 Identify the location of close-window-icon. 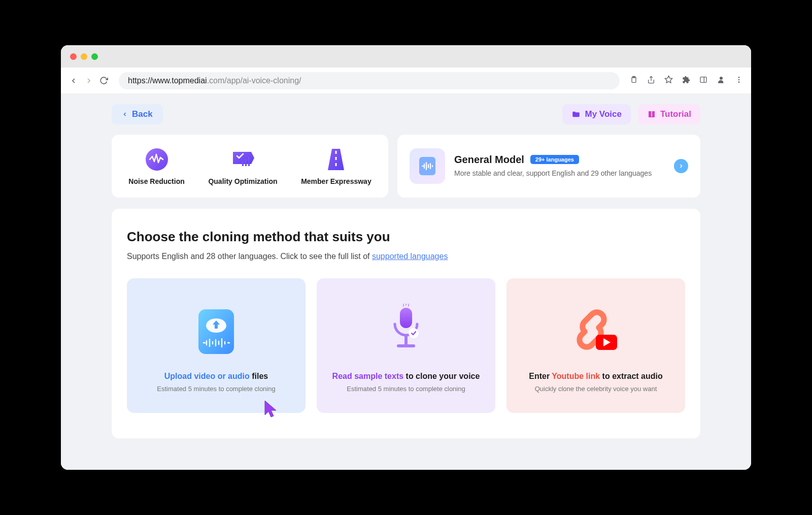
(73, 57).